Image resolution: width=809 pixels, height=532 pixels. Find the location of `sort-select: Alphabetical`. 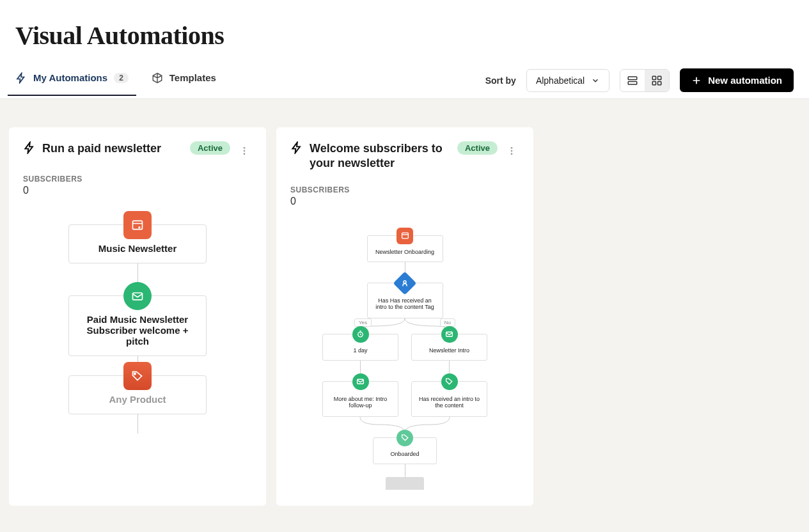

sort-select: Alphabetical is located at coordinates (568, 81).